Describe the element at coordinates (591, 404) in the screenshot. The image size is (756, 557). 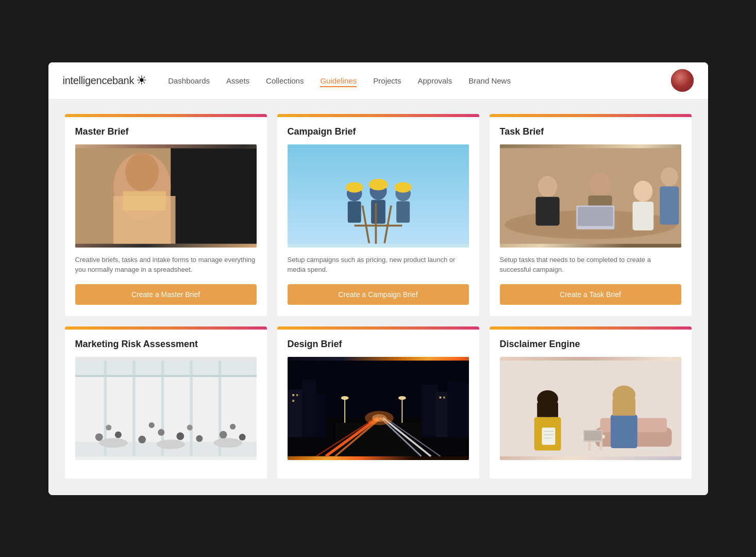
I see `card-content: Disclaimer Engine` at that location.